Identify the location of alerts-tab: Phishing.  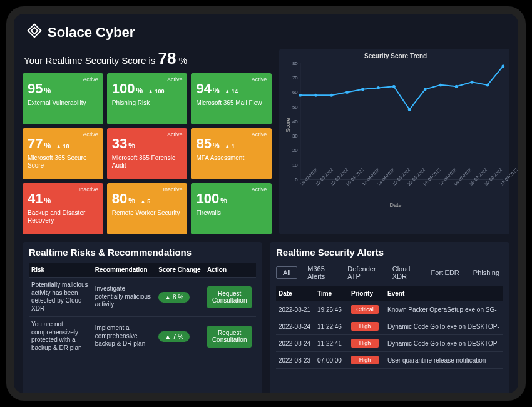
(486, 273).